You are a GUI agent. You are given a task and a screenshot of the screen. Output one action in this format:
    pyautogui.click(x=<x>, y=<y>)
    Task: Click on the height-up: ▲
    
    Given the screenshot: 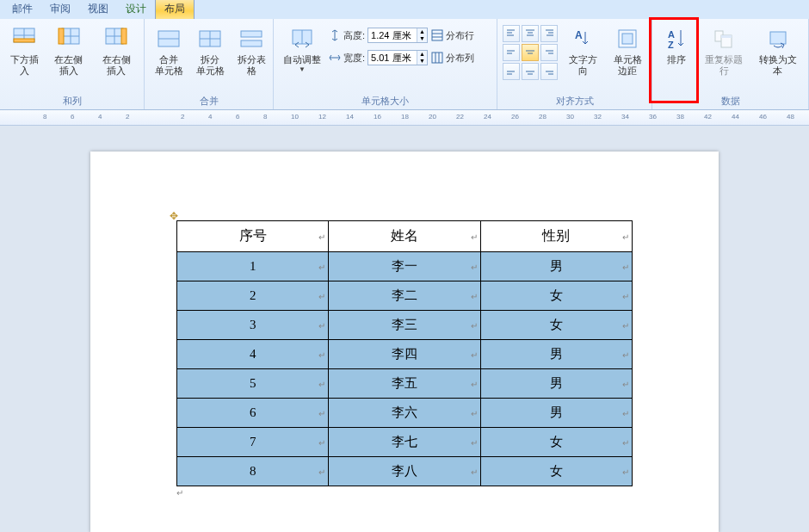 What is the action you would take?
    pyautogui.click(x=422, y=32)
    